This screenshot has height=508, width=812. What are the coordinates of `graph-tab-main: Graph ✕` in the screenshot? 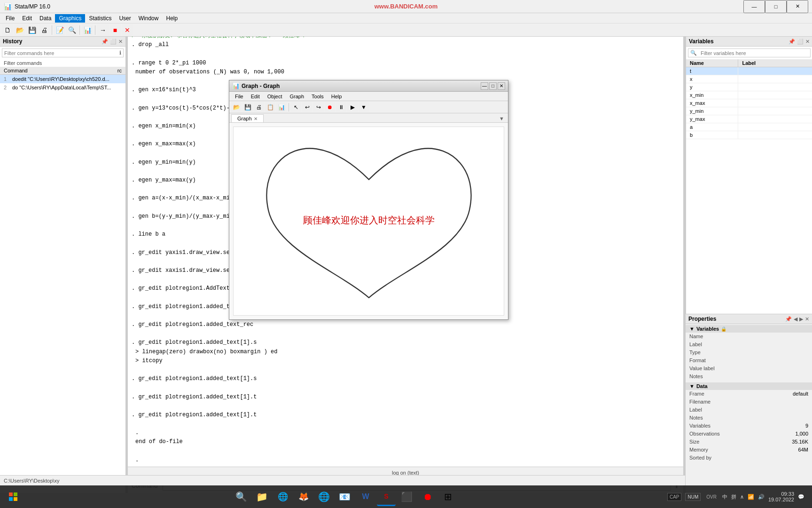 It's located at (247, 119).